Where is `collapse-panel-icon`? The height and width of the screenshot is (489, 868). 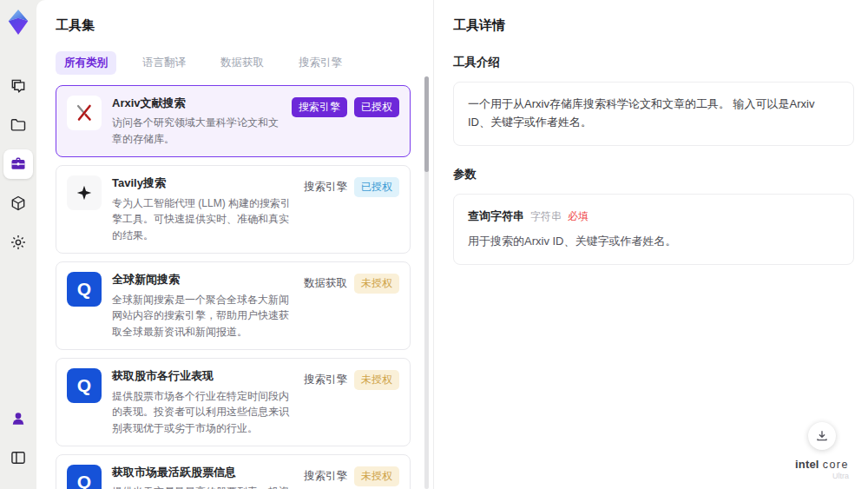
collapse-panel-icon is located at coordinates (18, 458).